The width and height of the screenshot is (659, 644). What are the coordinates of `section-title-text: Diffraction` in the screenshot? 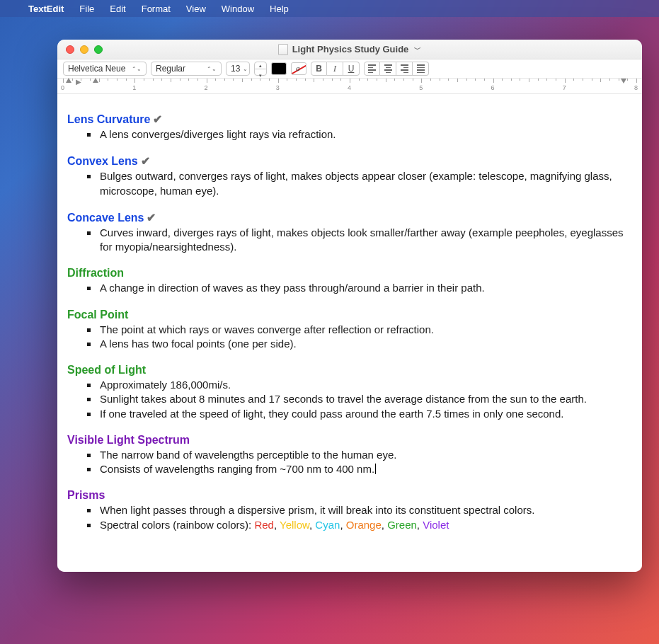 It's located at (96, 273).